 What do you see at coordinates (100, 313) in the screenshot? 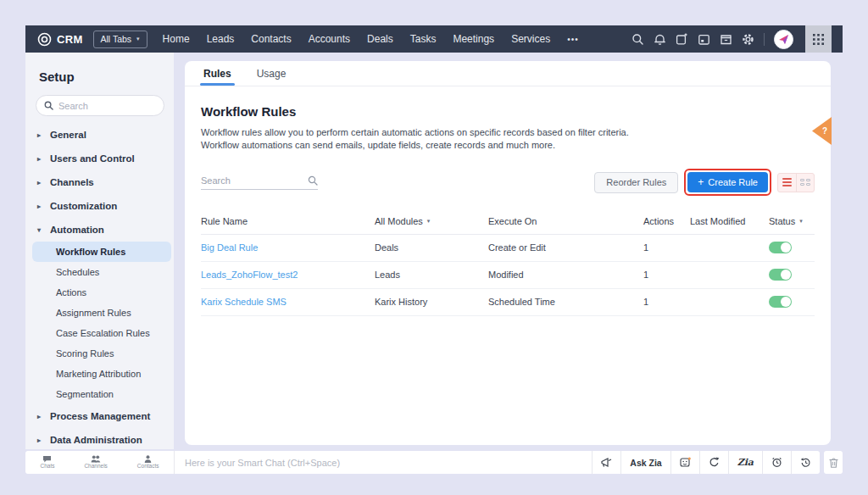
I see `sidebar-item-assignment-rules: Assignment Rules` at bounding box center [100, 313].